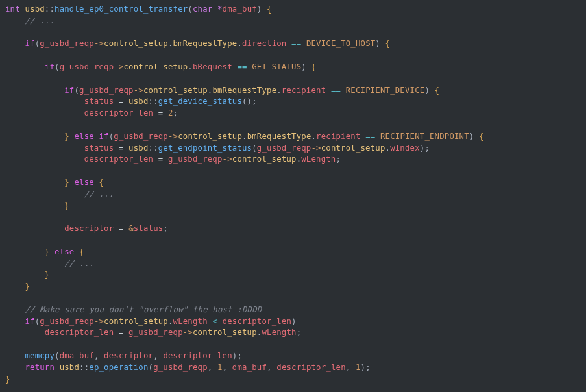  I want to click on code-token: ::, so click(153, 148).